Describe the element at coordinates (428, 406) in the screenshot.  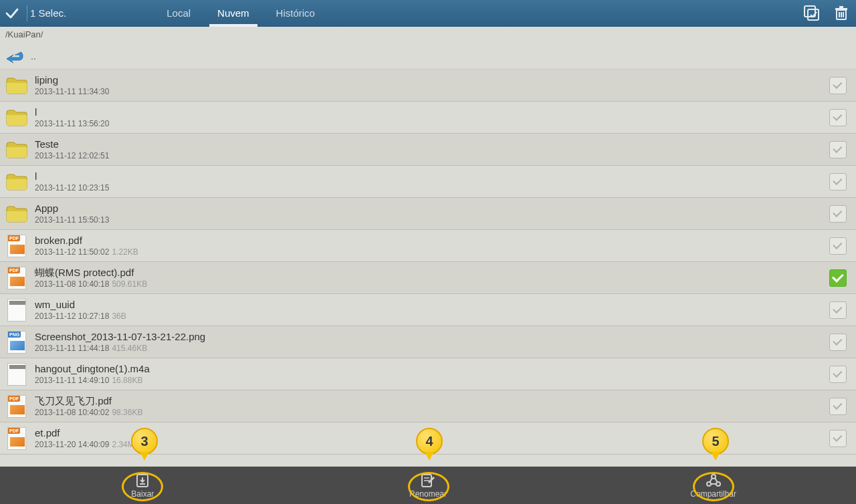
I see `file-row: PDF 飞刀又见飞刀.pdf 2013-11-08 10:40:0298.36K…` at that location.